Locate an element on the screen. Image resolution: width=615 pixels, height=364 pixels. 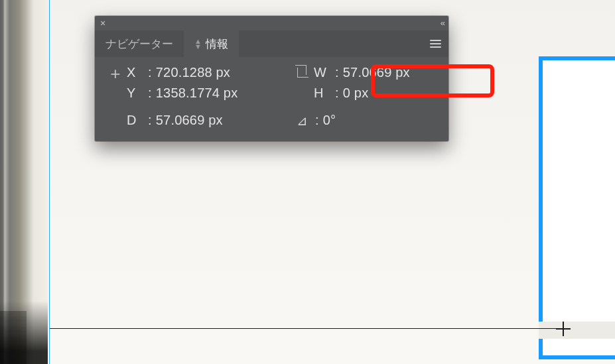
info-x-value: 720.1288 px is located at coordinates (193, 73).